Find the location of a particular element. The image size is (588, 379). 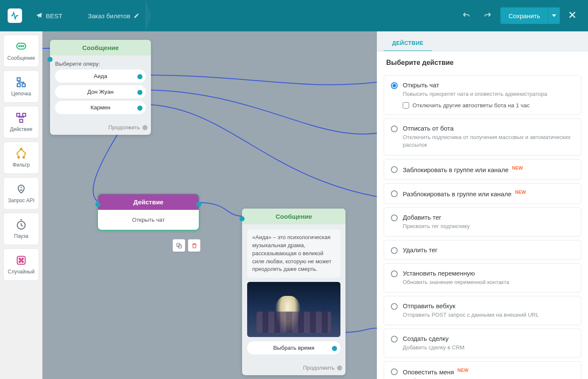

option-row-2: Кармен is located at coordinates (100, 108).